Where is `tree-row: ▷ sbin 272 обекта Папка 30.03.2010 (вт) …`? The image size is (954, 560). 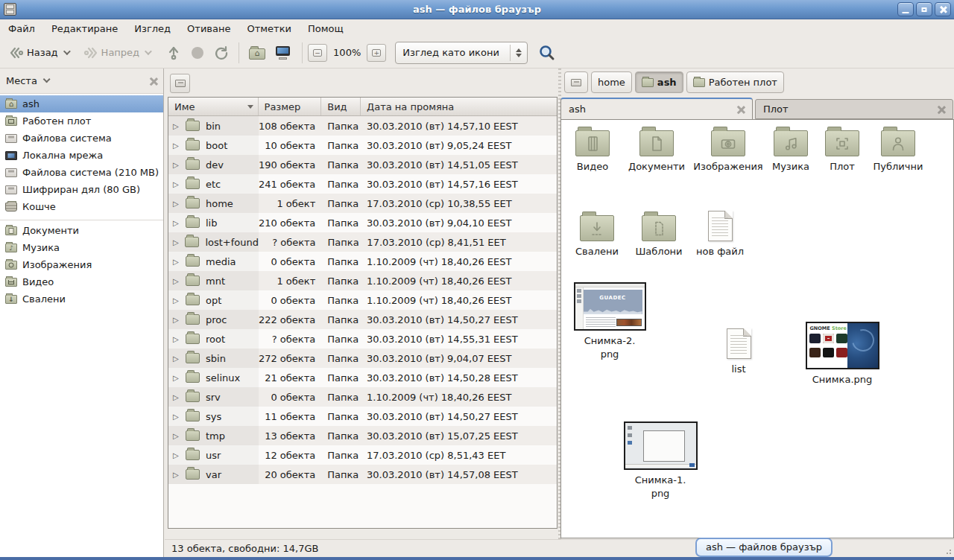
tree-row: ▷ sbin 272 обекта Папка 30.03.2010 (вт) … is located at coordinates (362, 358).